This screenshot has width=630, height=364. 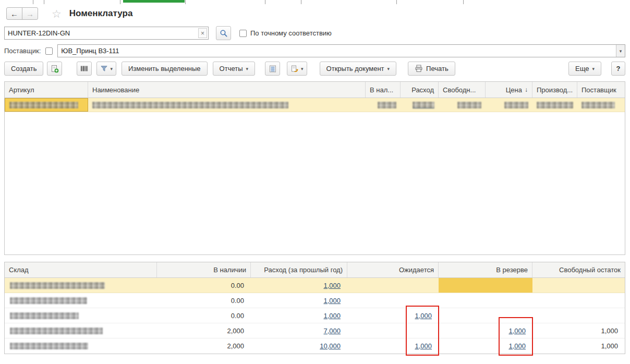 What do you see at coordinates (315, 105) in the screenshot?
I see `nomenclature-row-selected` at bounding box center [315, 105].